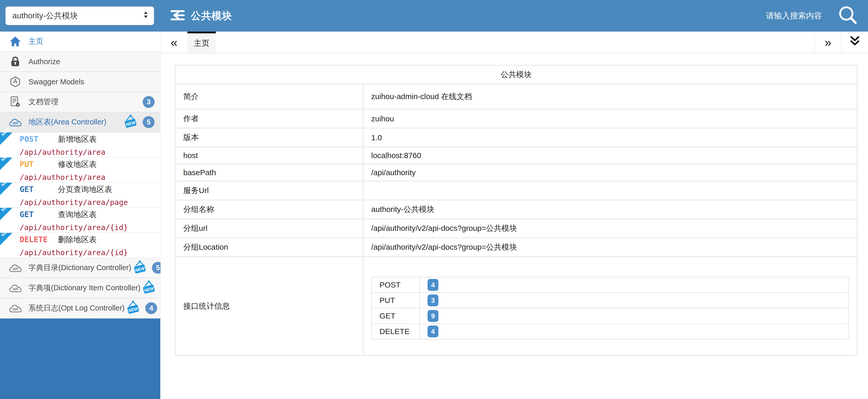 The image size is (868, 399). Describe the element at coordinates (396, 332) in the screenshot. I see `stat-method: DELETE` at that location.